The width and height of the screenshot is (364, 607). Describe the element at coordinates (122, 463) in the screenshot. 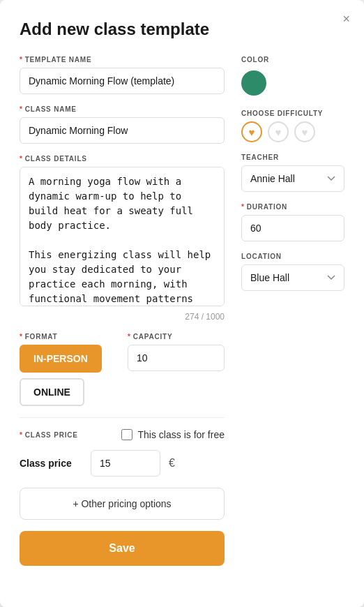

I see `price-row: Class price €` at that location.